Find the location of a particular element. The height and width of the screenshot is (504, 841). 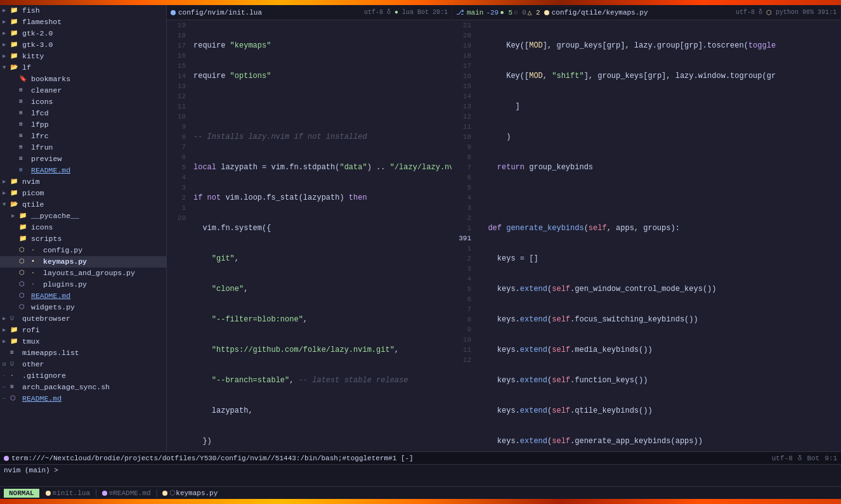

sidebar-item-mimeapps: ≡ mimeapps.list is located at coordinates (83, 353).